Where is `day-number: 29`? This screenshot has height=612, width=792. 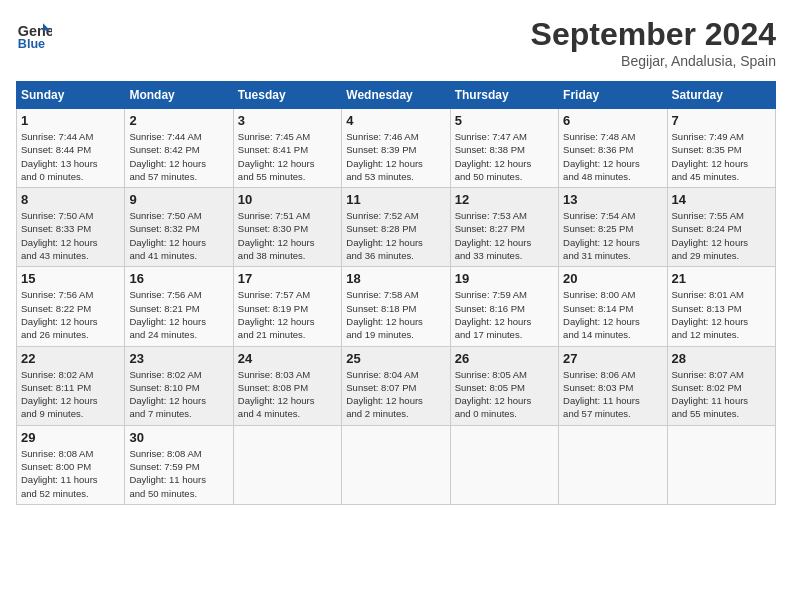
day-number: 29 is located at coordinates (70, 438).